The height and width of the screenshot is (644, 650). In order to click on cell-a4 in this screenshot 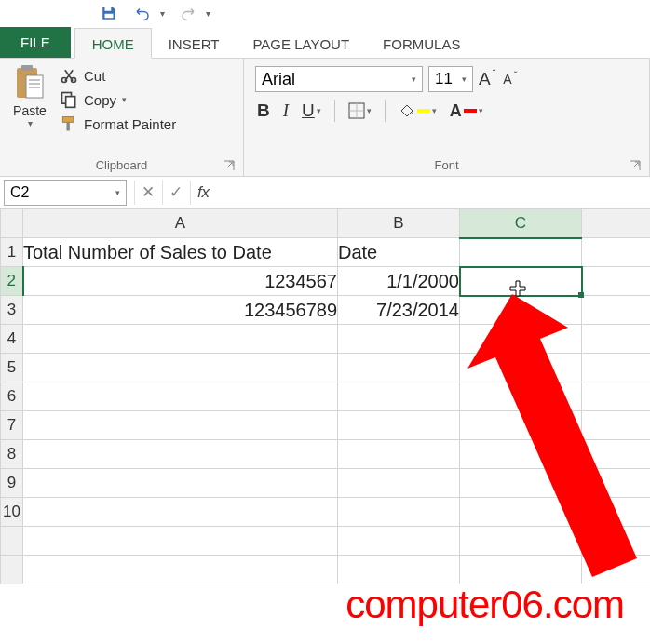, I will do `click(181, 339)`.